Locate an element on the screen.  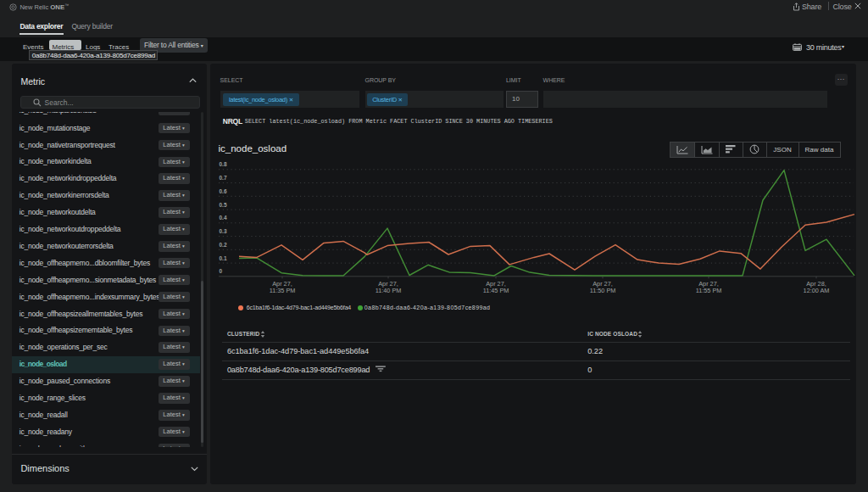
svg-text: 11:40 PM is located at coordinates (388, 290).